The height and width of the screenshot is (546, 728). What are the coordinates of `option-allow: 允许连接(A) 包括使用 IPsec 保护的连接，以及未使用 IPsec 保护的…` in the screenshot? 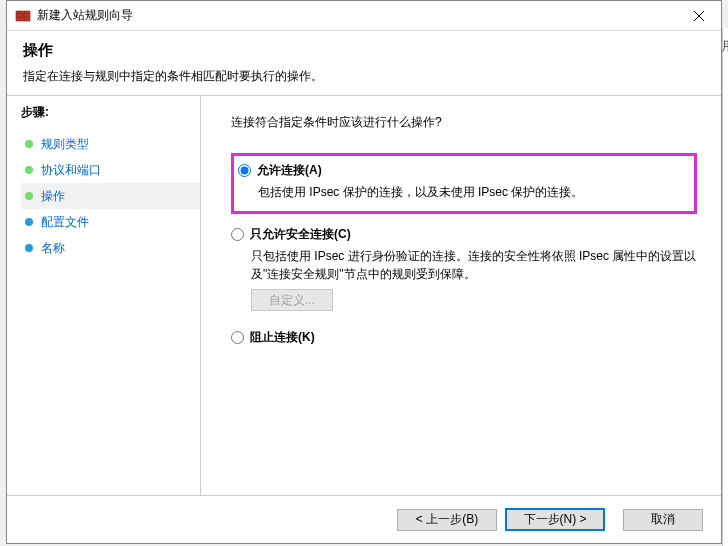 It's located at (462, 182).